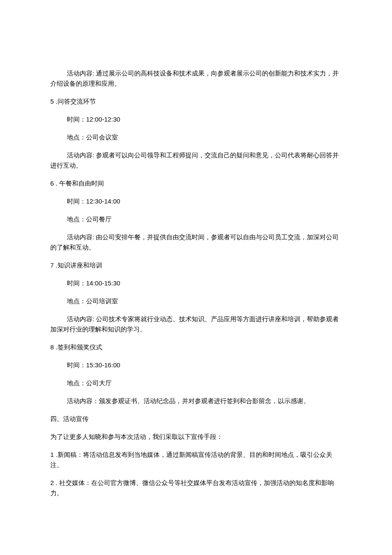  I want to click on section5-title: 问答交流环节, so click(77, 102).